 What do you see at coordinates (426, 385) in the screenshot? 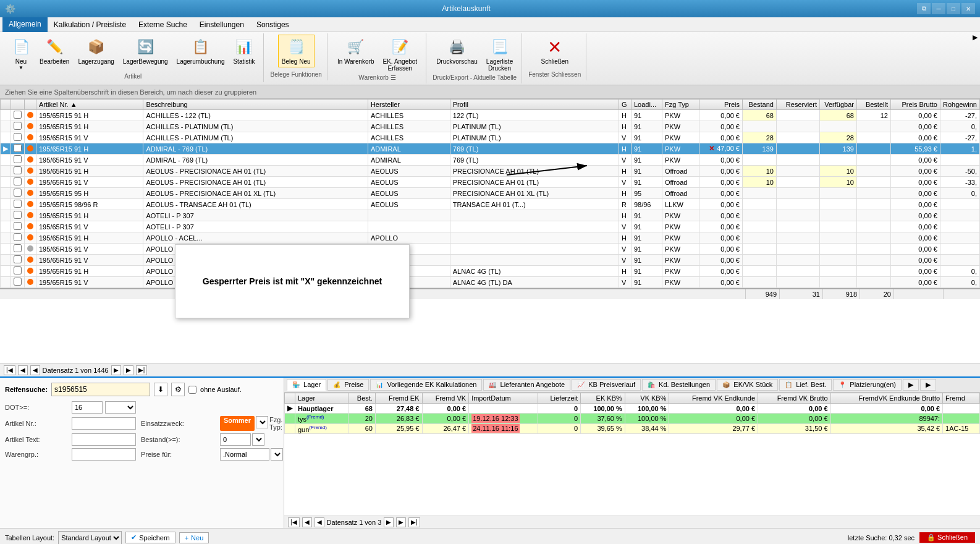
I see `tab-vorliegende-ek: 📊 Vorliegende EK Kalkulationen` at bounding box center [426, 385].